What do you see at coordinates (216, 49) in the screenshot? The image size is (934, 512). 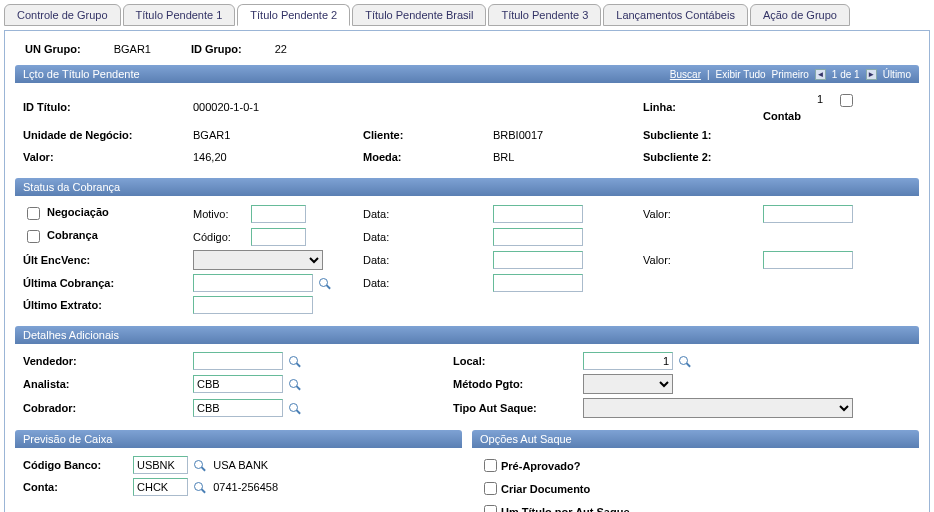 I see `id-grupo-label: ID Grupo:` at bounding box center [216, 49].